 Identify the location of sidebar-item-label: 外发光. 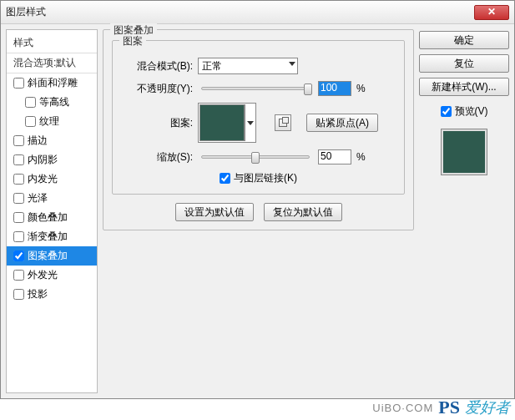
(43, 276).